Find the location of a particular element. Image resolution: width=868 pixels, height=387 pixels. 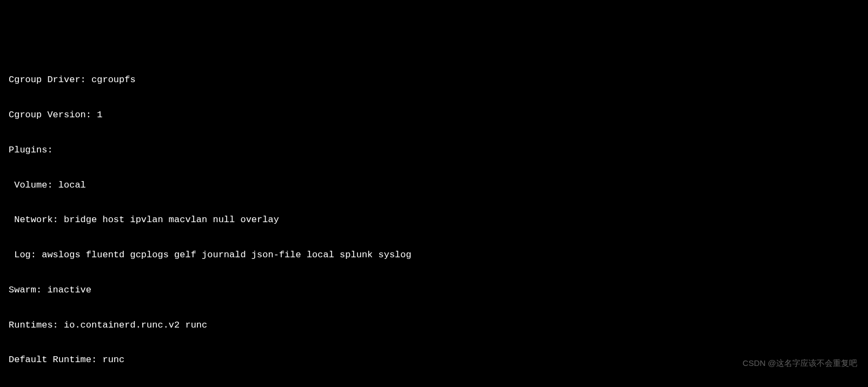

watermark-text: CSDN @这名字应该不会重复吧 is located at coordinates (800, 363).